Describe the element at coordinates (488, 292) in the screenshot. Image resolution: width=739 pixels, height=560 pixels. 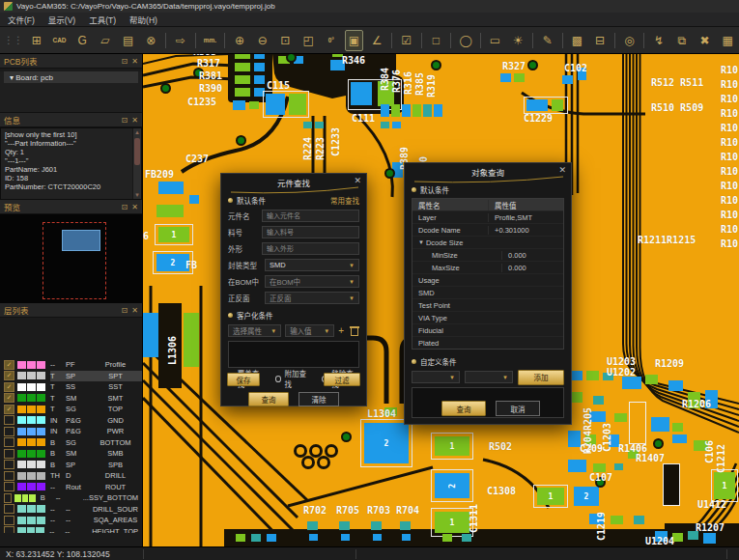
I see `property-row: SMD` at that location.